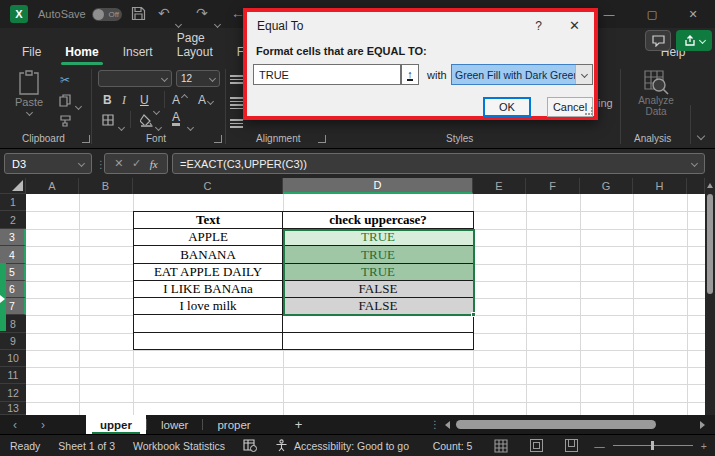 The image size is (715, 456). I want to click on row-header-2: 2, so click(13, 220).